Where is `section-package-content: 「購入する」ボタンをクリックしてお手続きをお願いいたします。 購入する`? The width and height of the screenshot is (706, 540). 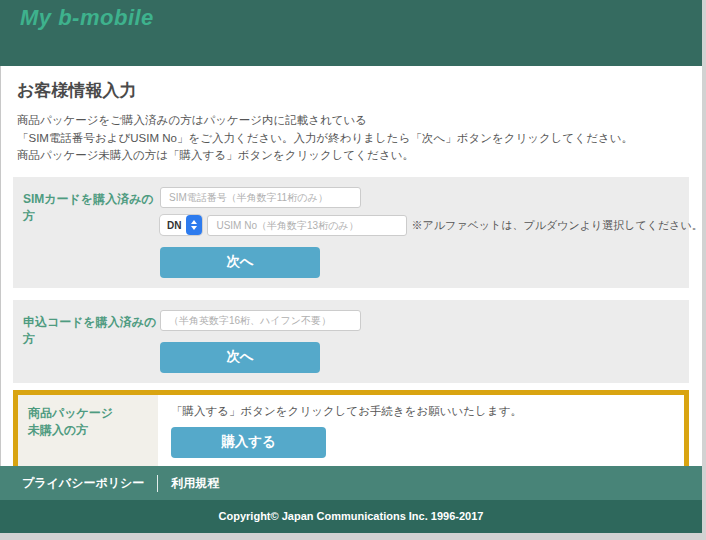 section-package-content: 「購入する」ボタンをクリックしてお手続きをお願いいたします。 購入する is located at coordinates (421, 432).